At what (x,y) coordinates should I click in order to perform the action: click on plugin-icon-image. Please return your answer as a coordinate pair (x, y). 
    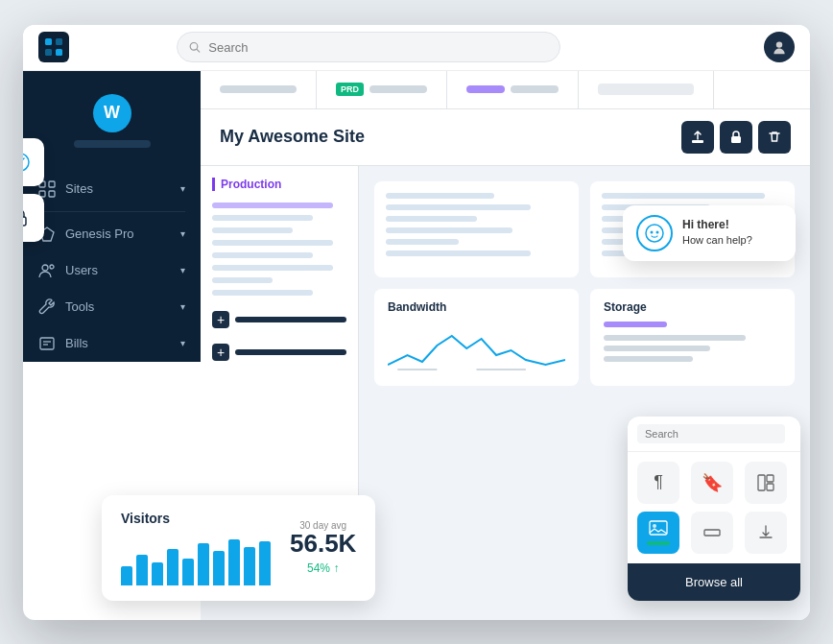
    Looking at the image, I should click on (658, 533).